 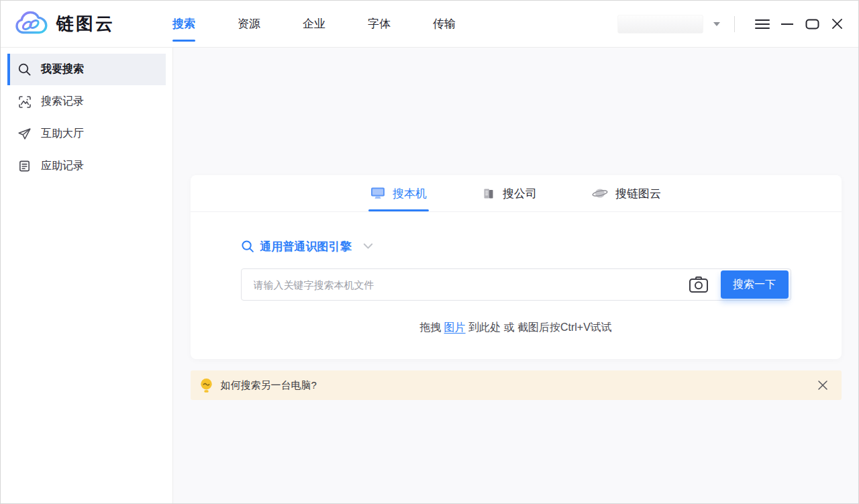 I want to click on monitor-icon, so click(x=378, y=193).